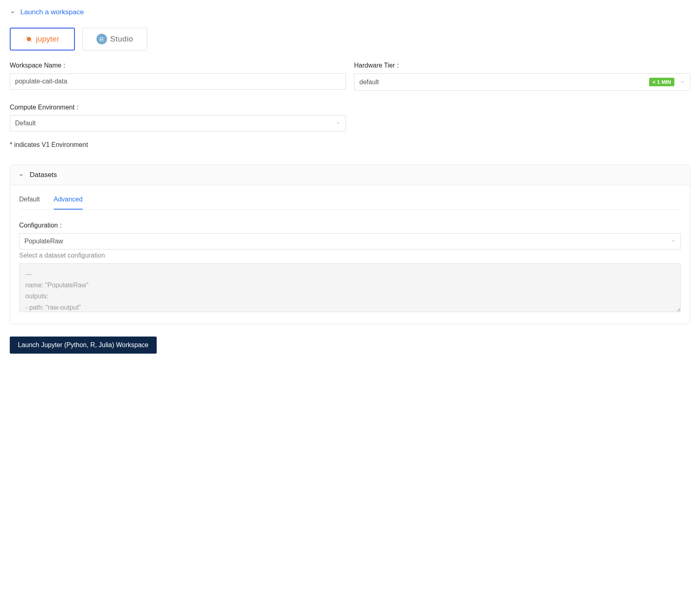  I want to click on launch-workspace-header: Launch a workspace, so click(350, 12).